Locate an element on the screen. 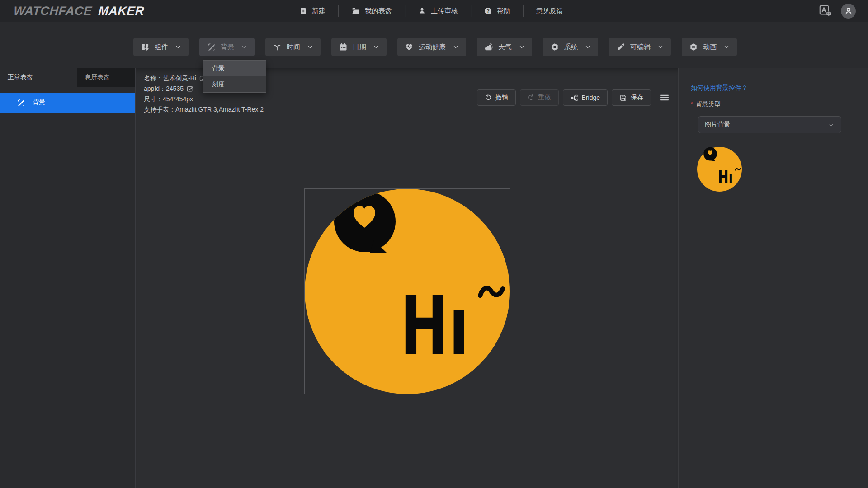 Image resolution: width=868 pixels, height=488 pixels. layer-item-label: 背景 is located at coordinates (39, 103).